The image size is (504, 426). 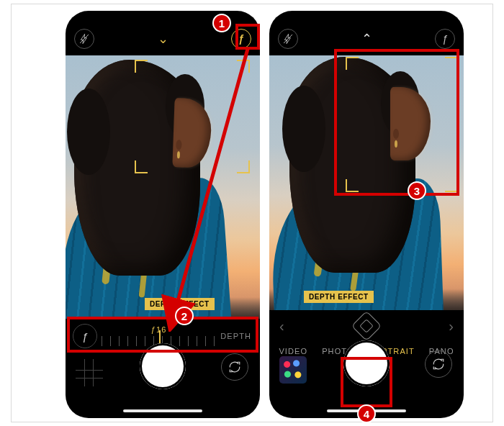 What do you see at coordinates (159, 330) in the screenshot?
I see `f-number-value: ƒ16` at bounding box center [159, 330].